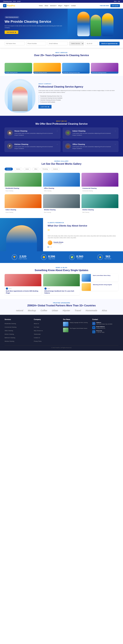  Describe the element at coordinates (60, 6) in the screenshot. I see `nav-blog: Blog ▾` at that location.